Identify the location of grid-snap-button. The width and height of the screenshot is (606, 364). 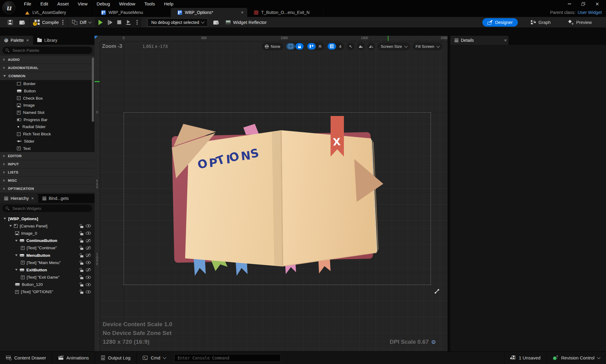
(332, 46).